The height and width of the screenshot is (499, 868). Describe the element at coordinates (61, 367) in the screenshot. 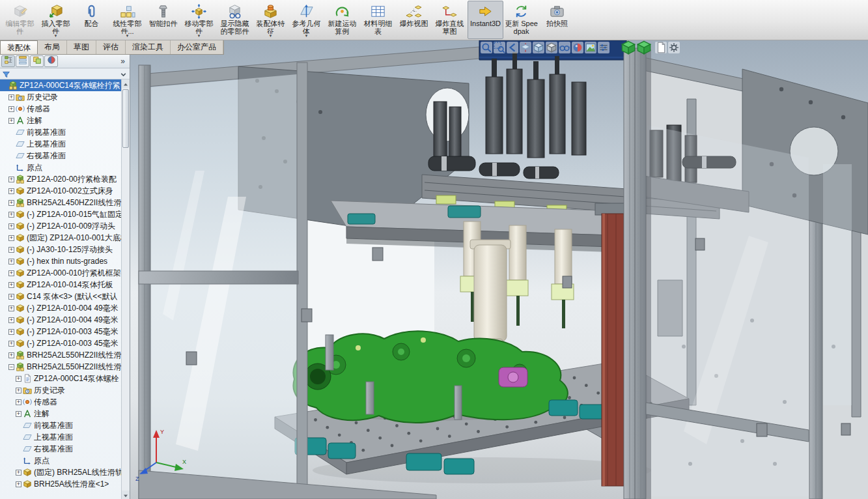

I see `tree-item: −BRH25A2L550HZ2II线性滑轨` at that location.